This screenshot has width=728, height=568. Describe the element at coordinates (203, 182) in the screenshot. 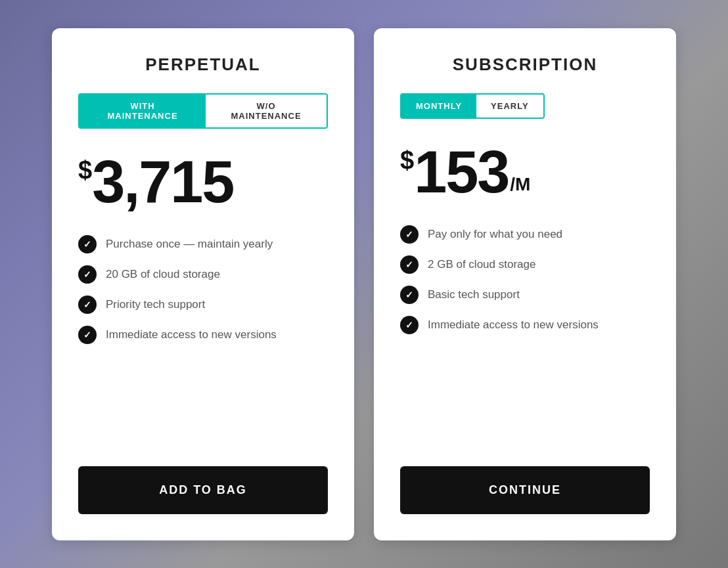

I see `perpetual-price-block: $ 3,715` at that location.